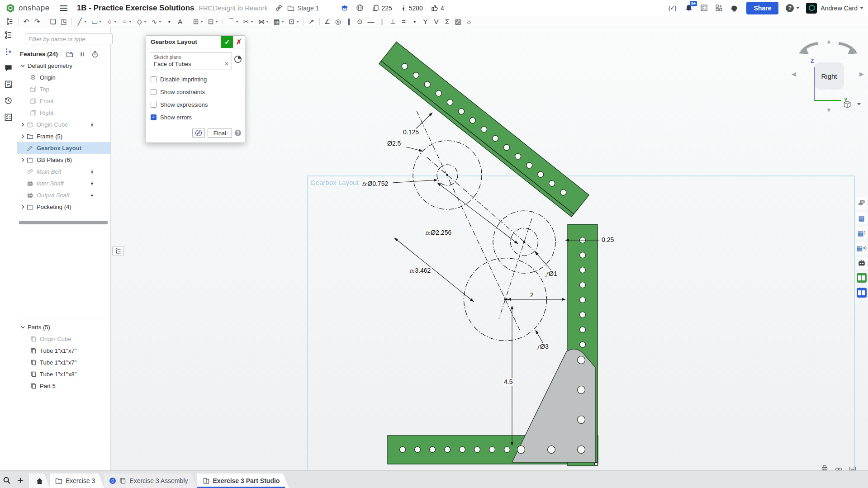 This screenshot has height=488, width=868. I want to click on main-menu-icon, so click(64, 8).